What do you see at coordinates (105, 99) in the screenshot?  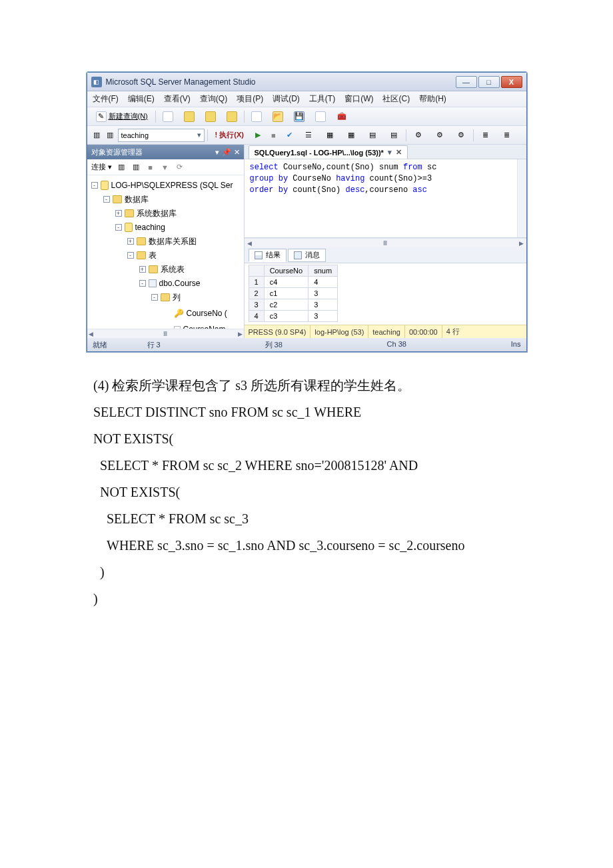 I see `menu-file: 文件(F)` at bounding box center [105, 99].